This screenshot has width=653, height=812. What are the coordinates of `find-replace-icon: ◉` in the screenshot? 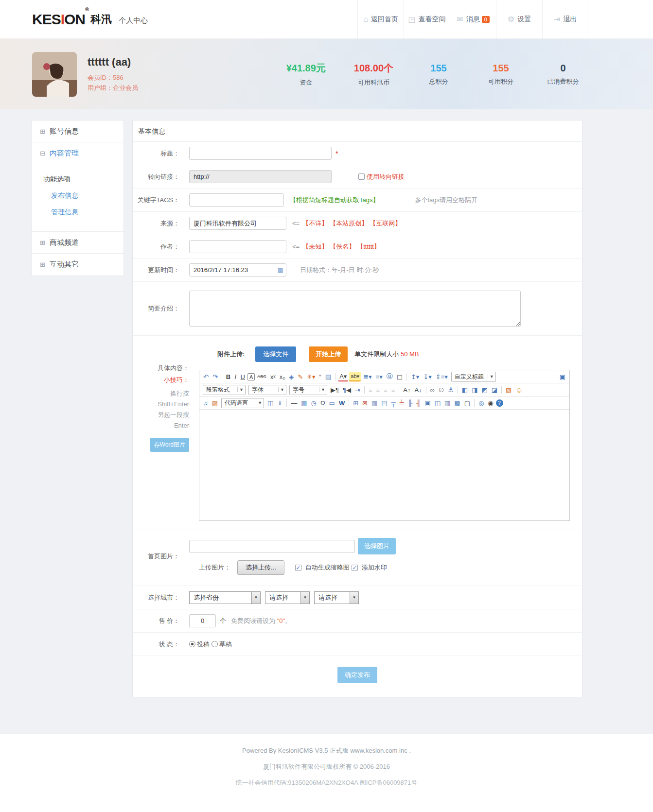 It's located at (490, 403).